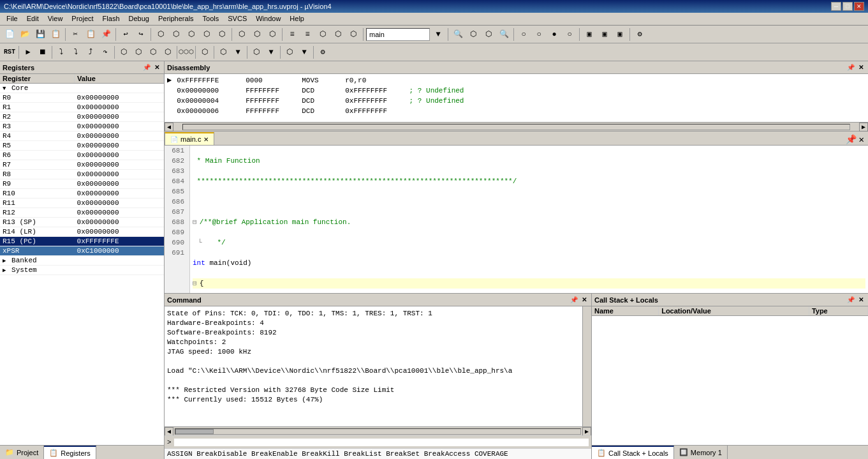 This screenshot has width=868, height=459. I want to click on btn11: ⬡, so click(353, 34).